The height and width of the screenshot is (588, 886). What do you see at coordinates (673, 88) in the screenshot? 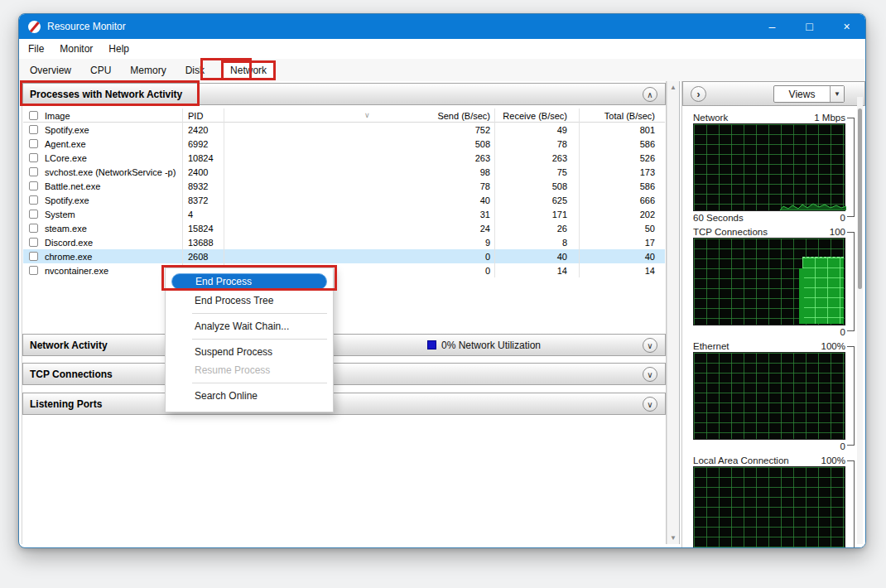
I see `scroll-up-icon: ▲` at bounding box center [673, 88].